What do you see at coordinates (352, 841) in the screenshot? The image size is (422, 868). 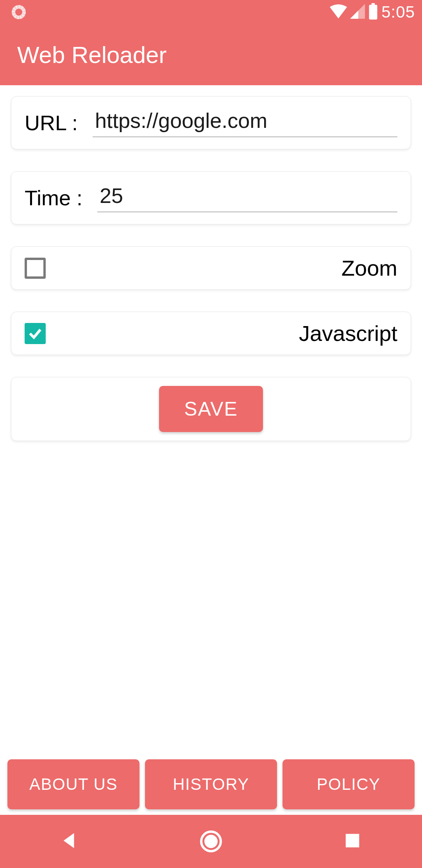 I see `nav-recent-icon` at bounding box center [352, 841].